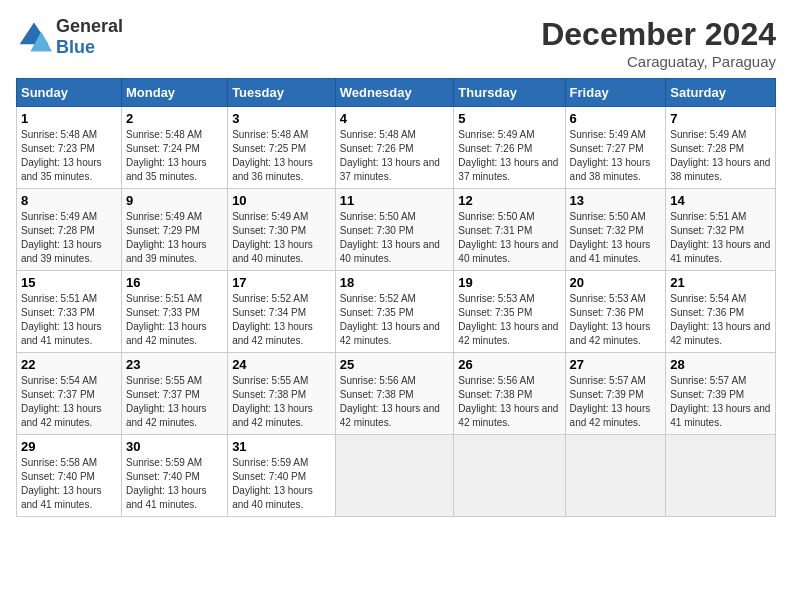  Describe the element at coordinates (508, 156) in the screenshot. I see `day-info: Sunrise: 5:49 AMSunset: 7:26 PMDaylight:…` at that location.